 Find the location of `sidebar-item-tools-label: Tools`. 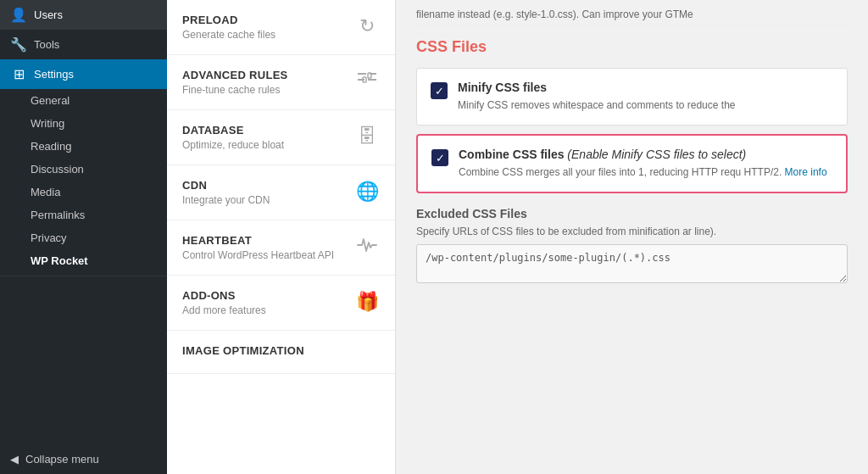

sidebar-item-tools-label: Tools is located at coordinates (47, 44).